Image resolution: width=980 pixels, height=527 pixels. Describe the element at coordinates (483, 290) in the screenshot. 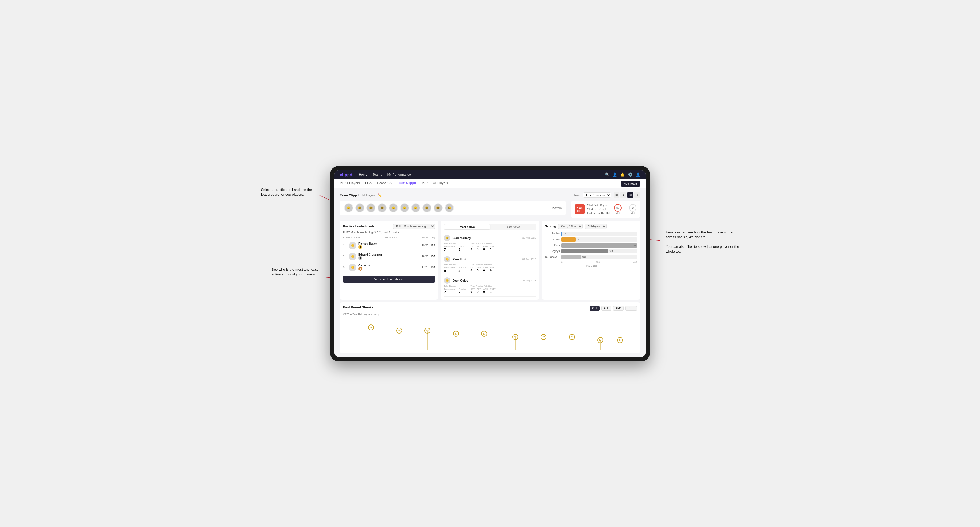

I see `practice-activities-block-3: Total Practice Activities OTT0 APP0 ARG0…` at that location.